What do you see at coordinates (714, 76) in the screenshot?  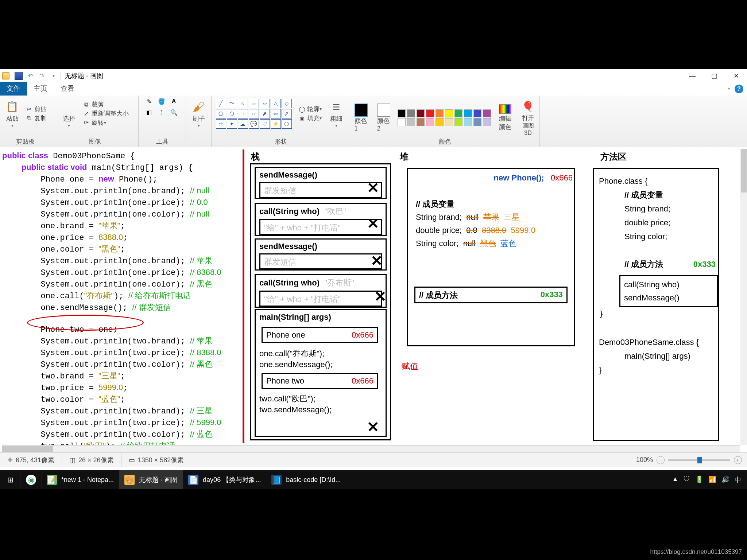 I see `maximize-button: ▢` at bounding box center [714, 76].